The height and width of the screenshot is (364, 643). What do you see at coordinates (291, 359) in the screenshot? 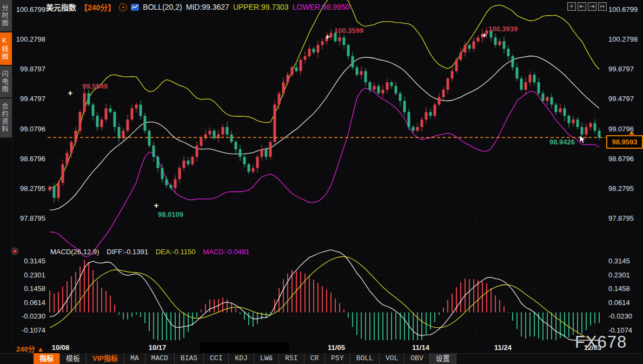
I see `toolbar-tab-RSI: RSI` at bounding box center [291, 359].